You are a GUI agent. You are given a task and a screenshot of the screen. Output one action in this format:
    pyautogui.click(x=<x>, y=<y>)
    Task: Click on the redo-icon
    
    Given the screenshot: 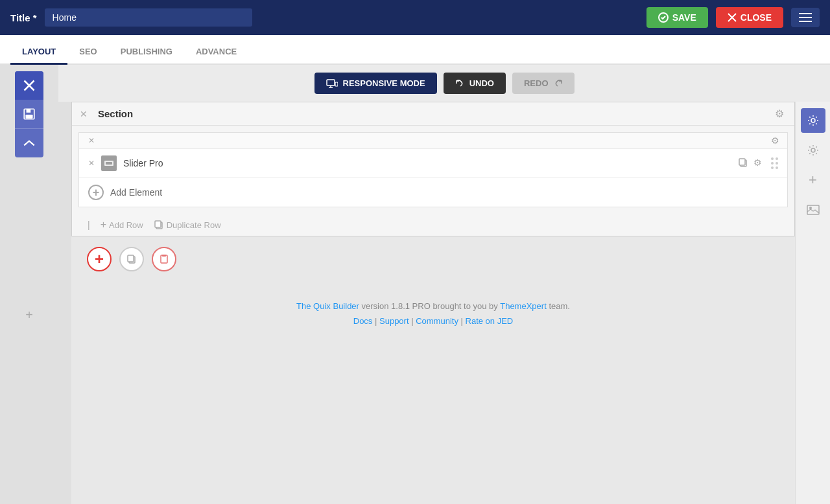 What is the action you would take?
    pyautogui.click(x=558, y=84)
    